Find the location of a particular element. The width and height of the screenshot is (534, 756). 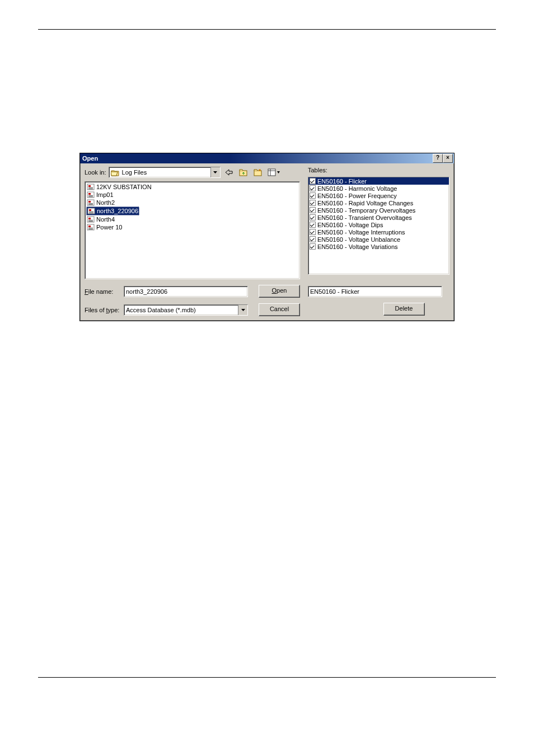

filename-input: north3_220906 is located at coordinates (186, 292).